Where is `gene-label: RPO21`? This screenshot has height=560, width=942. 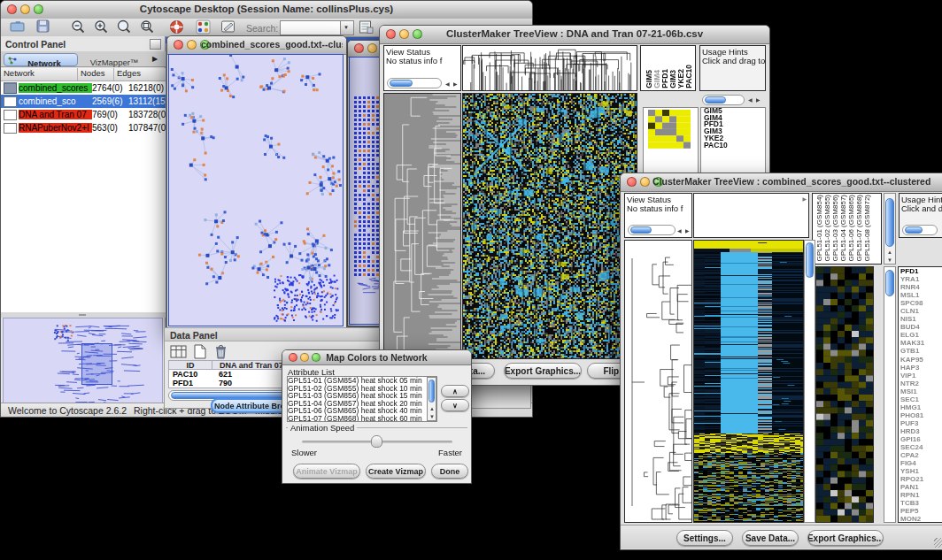
gene-label: RPO21 is located at coordinates (921, 479).